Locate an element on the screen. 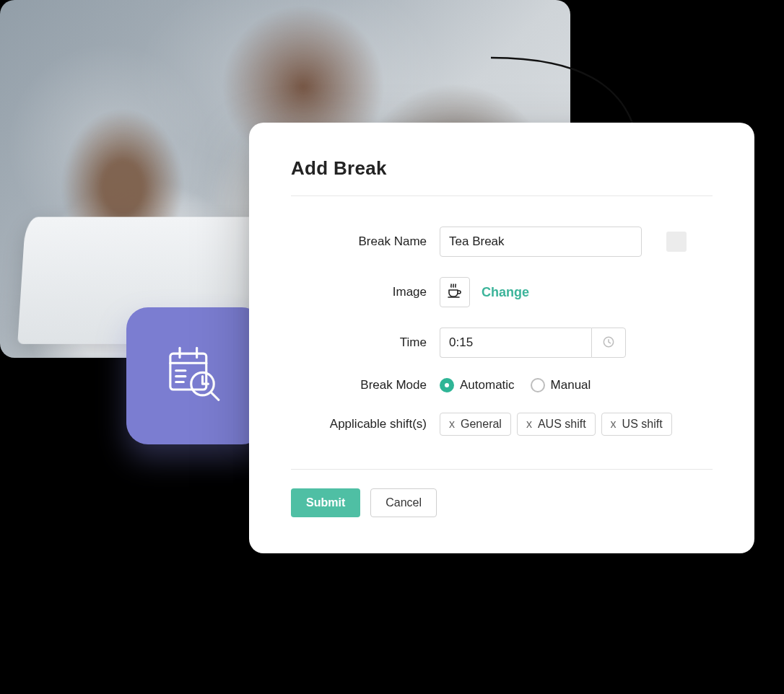 The width and height of the screenshot is (784, 694). chip-label: General is located at coordinates (481, 424).